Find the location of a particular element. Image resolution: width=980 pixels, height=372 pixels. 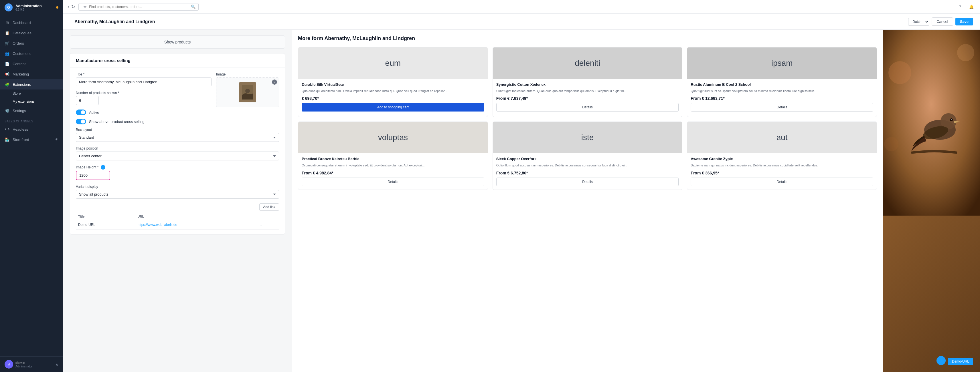

info-icon: i is located at coordinates (103, 167).